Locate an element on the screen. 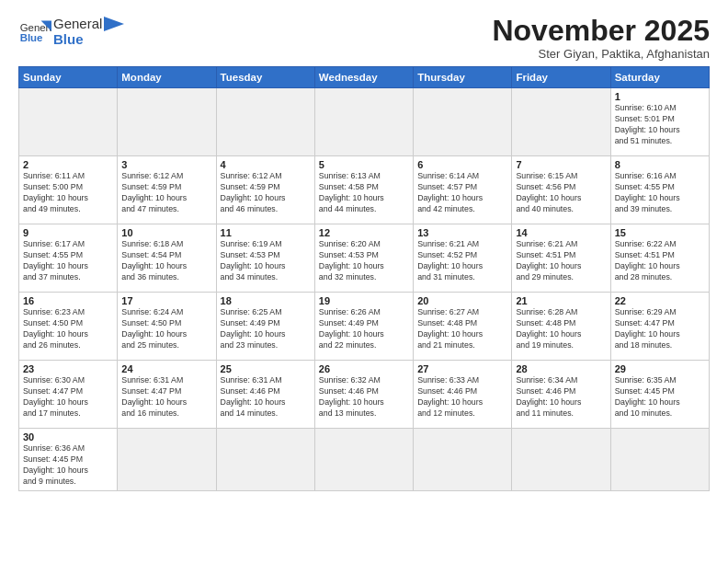 The image size is (728, 563). day-info: Sunrise: 6:31 AMSunset: 4:46 PMDaylight:… is located at coordinates (266, 397).